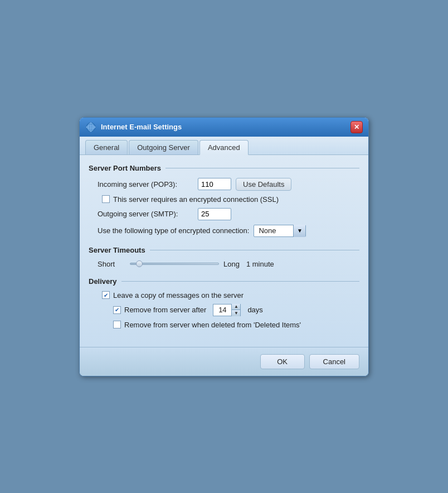 The width and height of the screenshot is (448, 493). I want to click on timeout-value: 1 minute, so click(260, 264).